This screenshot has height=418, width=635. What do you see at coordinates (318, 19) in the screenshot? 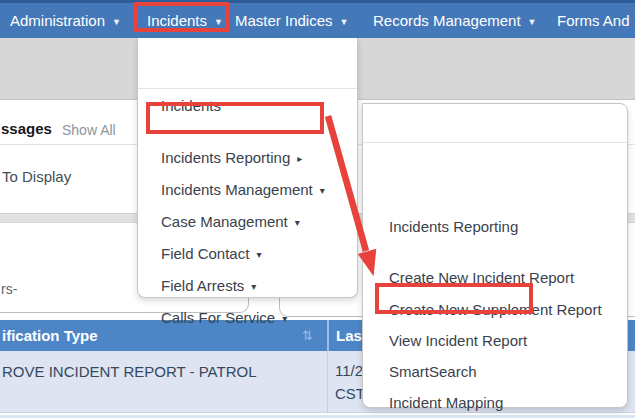
I see `app-navbar: Administration ▼ Incidents ▼ Master Indi…` at bounding box center [318, 19].